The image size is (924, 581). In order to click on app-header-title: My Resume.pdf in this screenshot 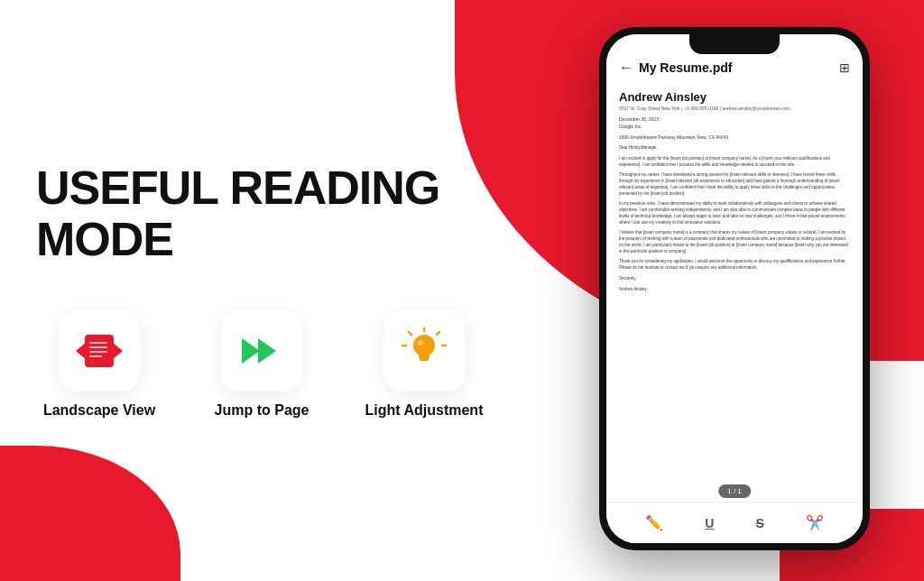, I will do `click(686, 68)`.